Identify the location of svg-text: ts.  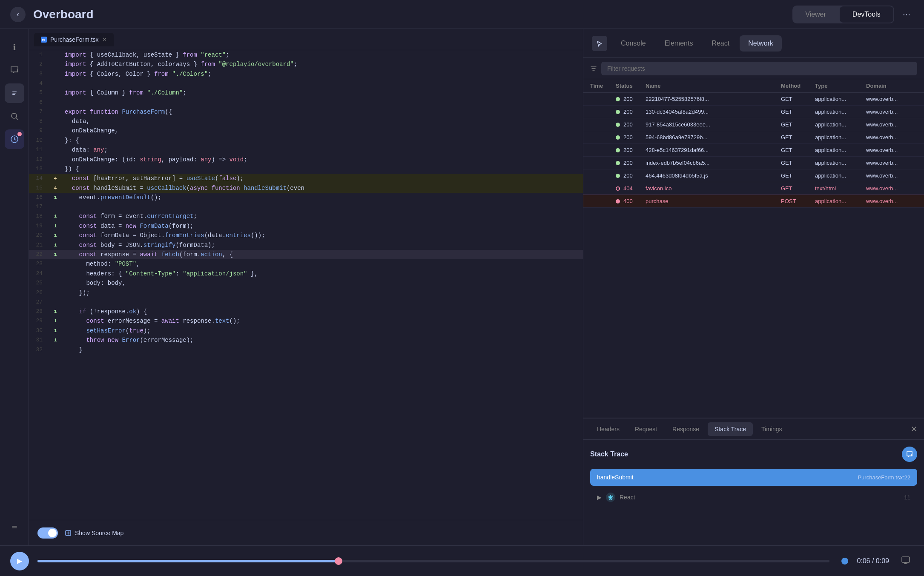
(43, 40).